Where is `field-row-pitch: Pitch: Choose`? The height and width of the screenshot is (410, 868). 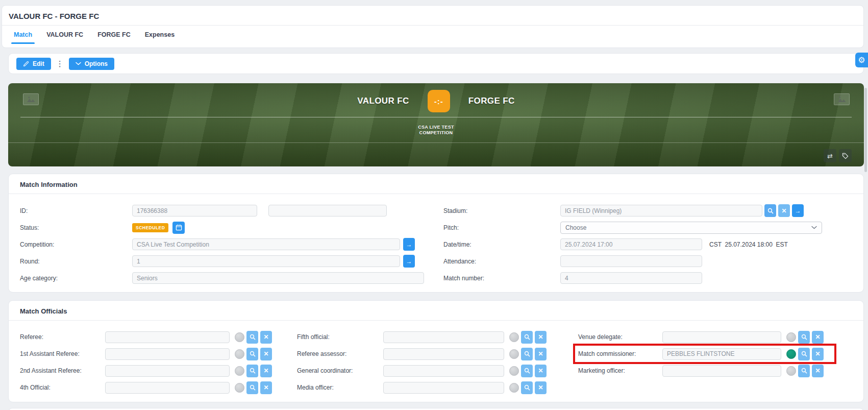
field-row-pitch: Pitch: Choose is located at coordinates (633, 228).